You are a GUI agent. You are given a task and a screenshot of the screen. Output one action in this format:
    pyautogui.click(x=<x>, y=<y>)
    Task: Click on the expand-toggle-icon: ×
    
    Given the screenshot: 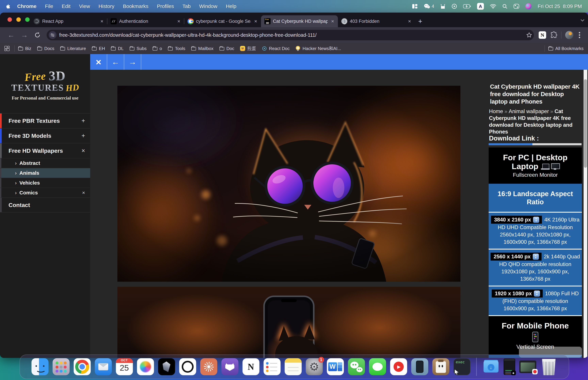 What is the action you would take?
    pyautogui.click(x=83, y=151)
    